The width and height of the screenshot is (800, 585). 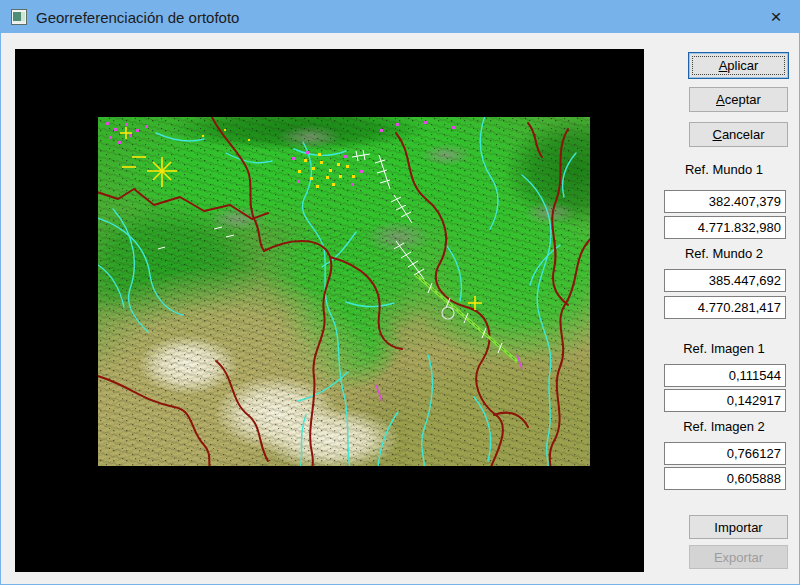 I want to click on importar-button: Importar, so click(x=738, y=527).